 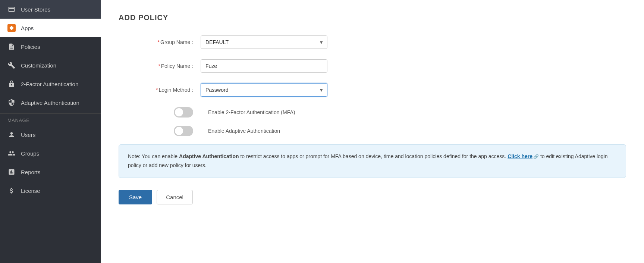 I want to click on sidebar-item-users-label: Users, so click(x=28, y=135).